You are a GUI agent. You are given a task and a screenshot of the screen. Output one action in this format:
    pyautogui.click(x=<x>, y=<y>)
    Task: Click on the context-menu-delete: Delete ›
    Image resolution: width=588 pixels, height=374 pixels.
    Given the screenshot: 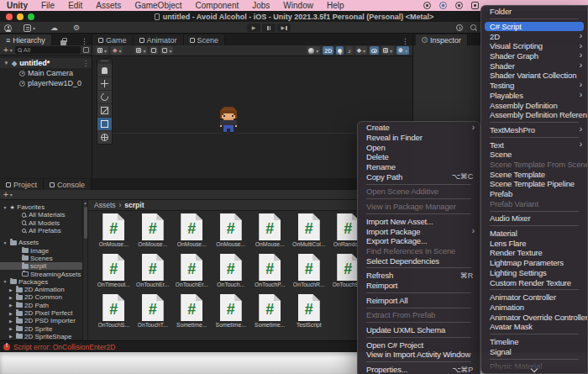 What is the action you would take?
    pyautogui.click(x=418, y=157)
    